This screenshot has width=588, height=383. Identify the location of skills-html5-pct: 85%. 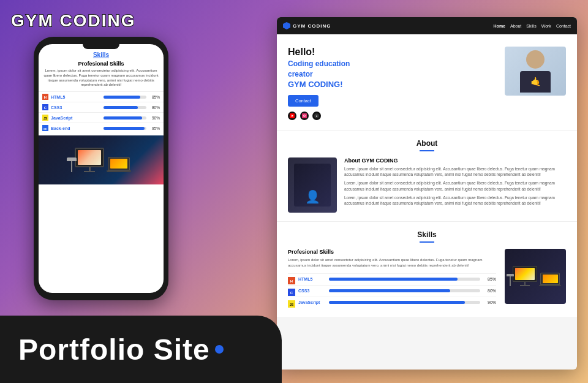
(489, 279).